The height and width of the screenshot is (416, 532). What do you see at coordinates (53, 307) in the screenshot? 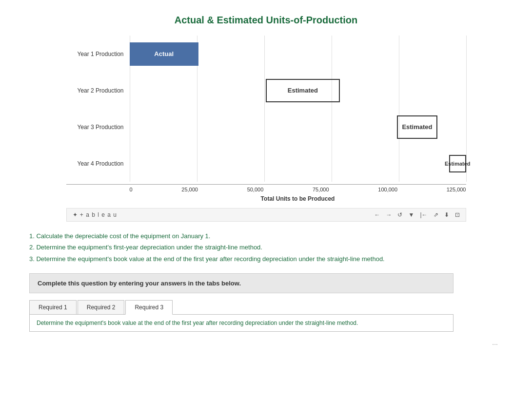
I see `tab-required1: Required 1` at bounding box center [53, 307].